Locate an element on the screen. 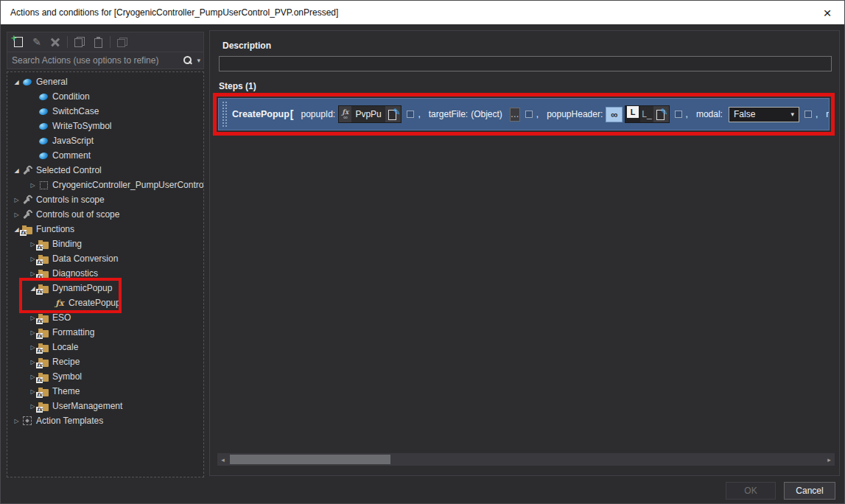 The height and width of the screenshot is (504, 845). tree-item-data-conversion: ▷fxData Conversion is located at coordinates (105, 259).